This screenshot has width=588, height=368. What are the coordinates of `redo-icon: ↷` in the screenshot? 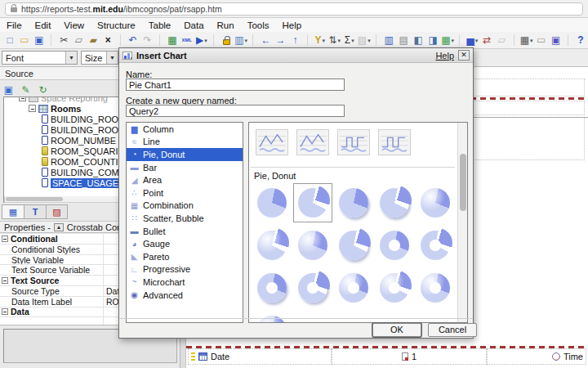 It's located at (148, 40).